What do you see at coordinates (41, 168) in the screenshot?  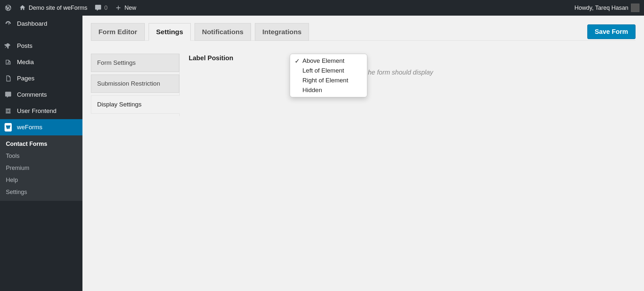 I see `submenu-item-premium: Premium` at bounding box center [41, 168].